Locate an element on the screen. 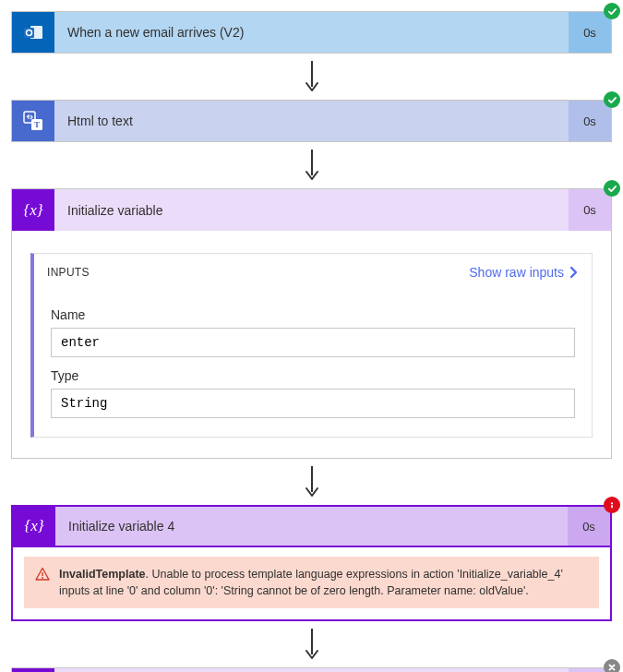 The image size is (623, 672). step-title: Initialize variable is located at coordinates (312, 210).